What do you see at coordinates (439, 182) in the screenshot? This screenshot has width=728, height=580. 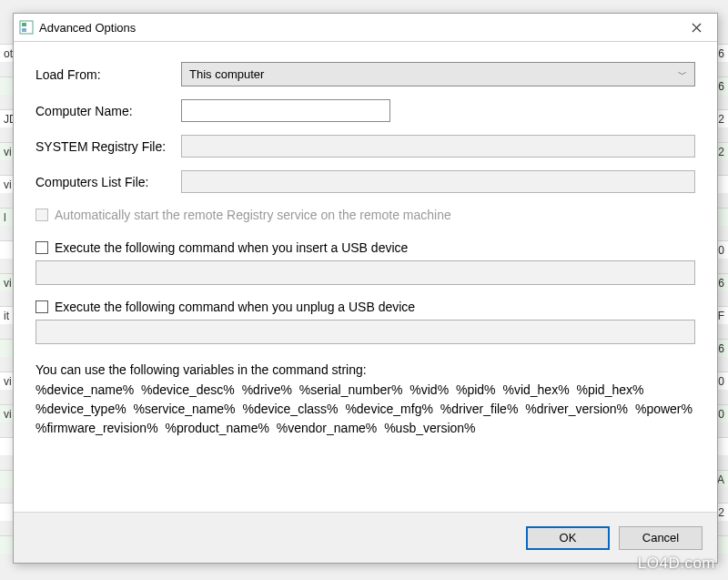 I see `computers-list-input` at bounding box center [439, 182].